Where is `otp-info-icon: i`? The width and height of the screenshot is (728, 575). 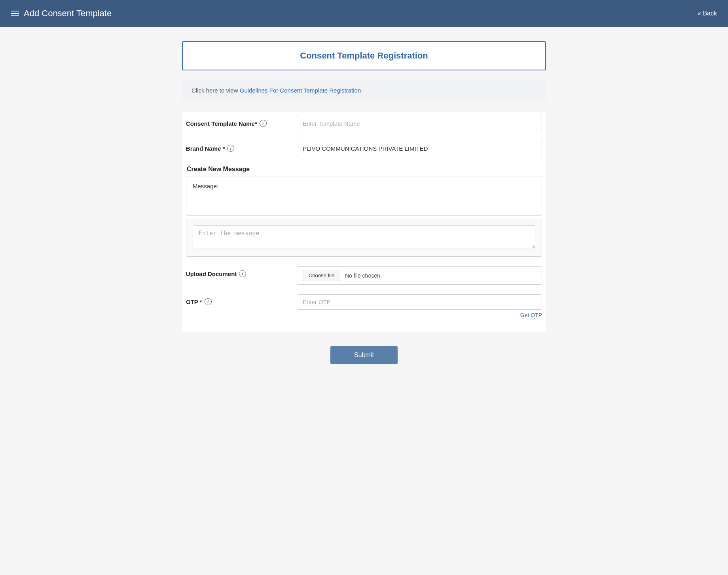 otp-info-icon: i is located at coordinates (208, 302).